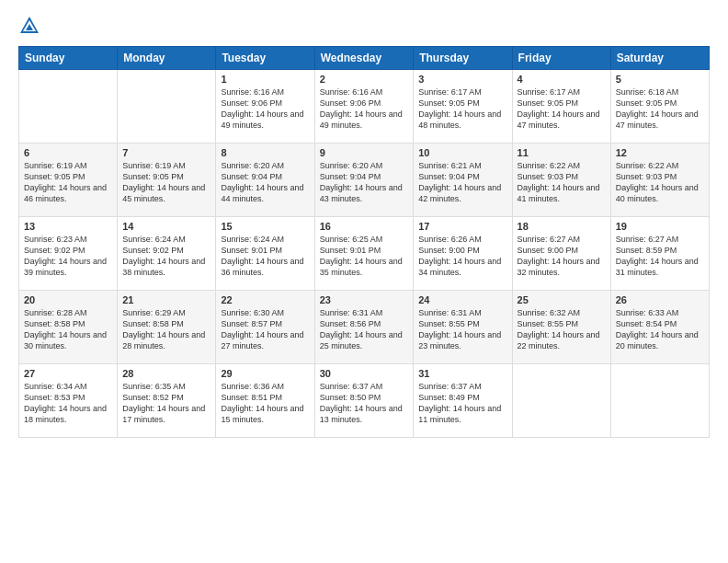 The image size is (728, 563). I want to click on calendar-cell: 12Sunrise: 6:22 AMSunset: 9:03 PMDayligh…, so click(660, 180).